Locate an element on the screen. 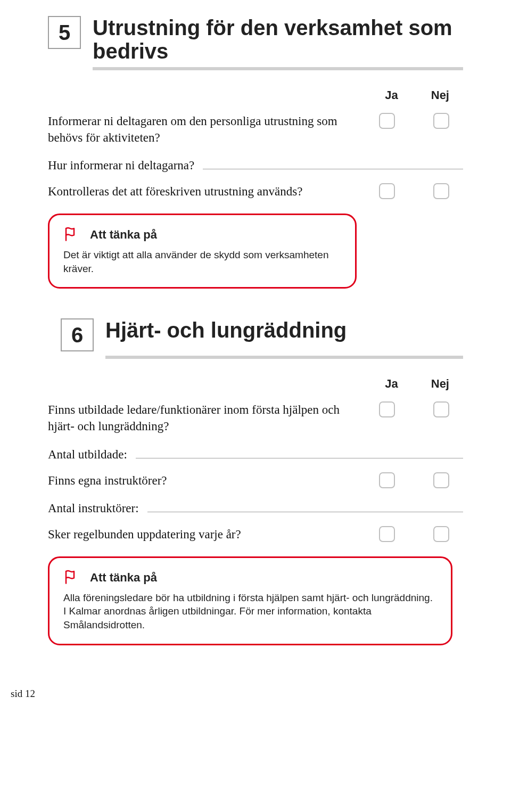 This screenshot has height=812, width=511. s6-q5-text: Sker regelbunden uppdatering varje år? is located at coordinates (208, 535).